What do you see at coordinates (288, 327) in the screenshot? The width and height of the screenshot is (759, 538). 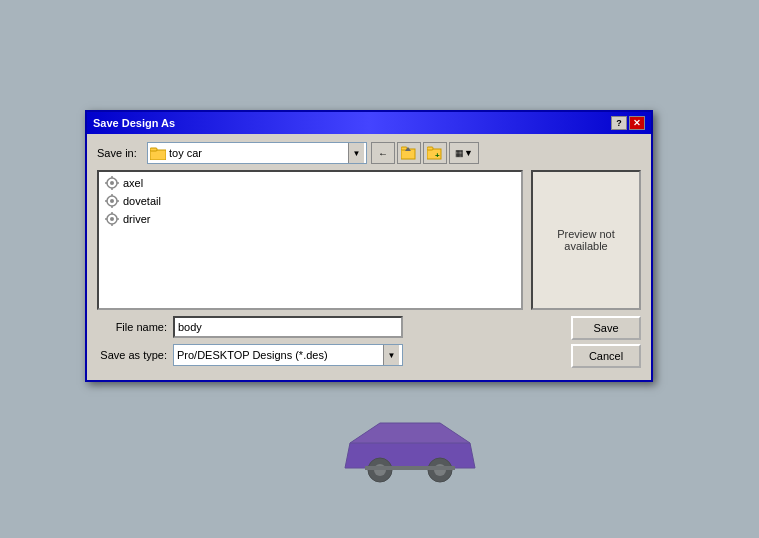 I see `file-name-input` at bounding box center [288, 327].